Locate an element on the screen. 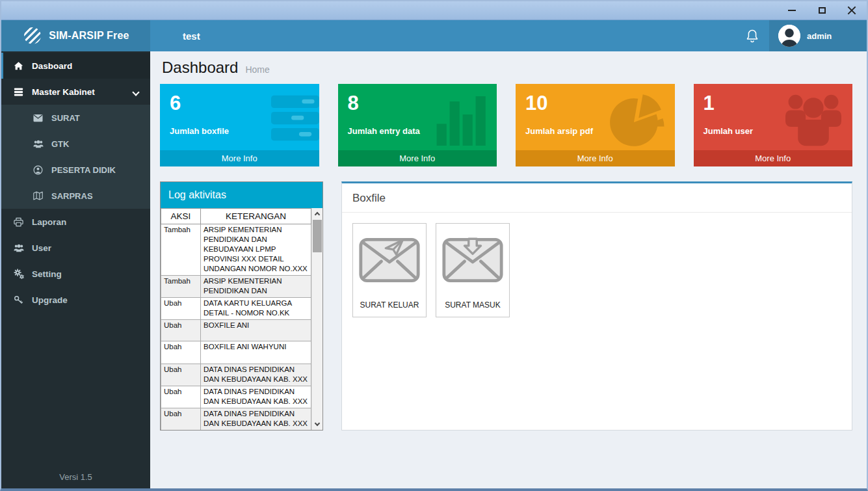 This screenshot has height=491, width=868. active-page-tab: test is located at coordinates (191, 36).